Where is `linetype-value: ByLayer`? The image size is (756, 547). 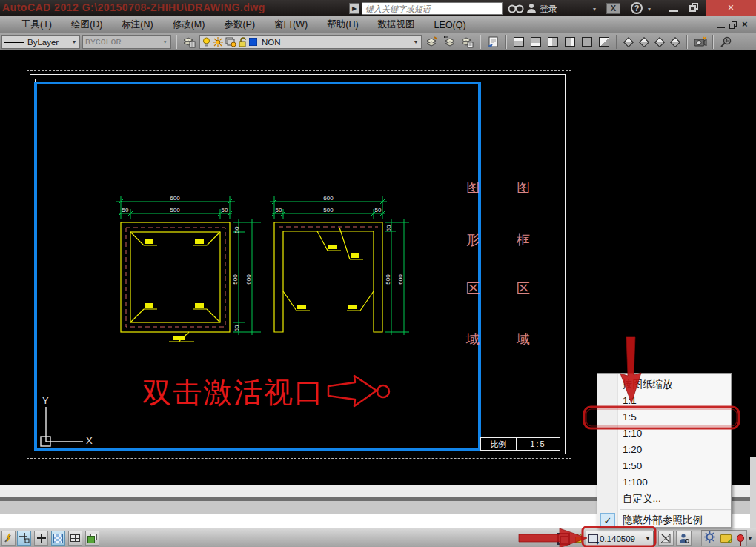
linetype-value: ByLayer is located at coordinates (43, 42).